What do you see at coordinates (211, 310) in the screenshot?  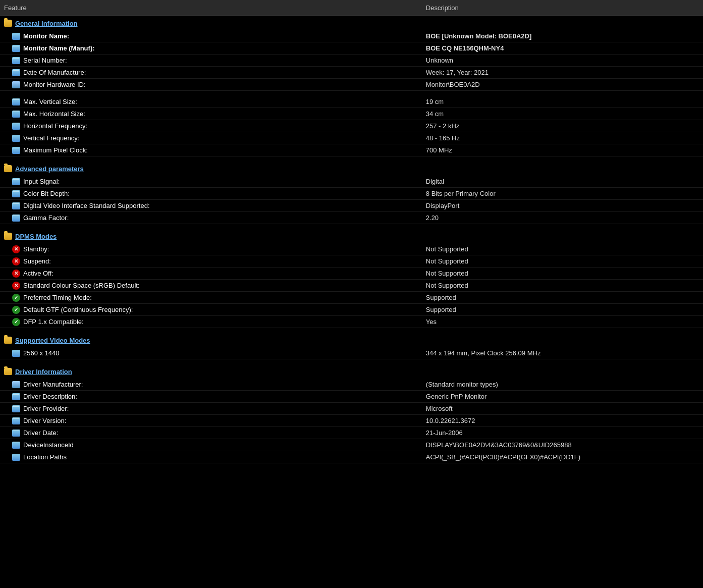 I see `feature-default-gtf: ✓ Default GTF (Continuous Frequency):` at bounding box center [211, 310].